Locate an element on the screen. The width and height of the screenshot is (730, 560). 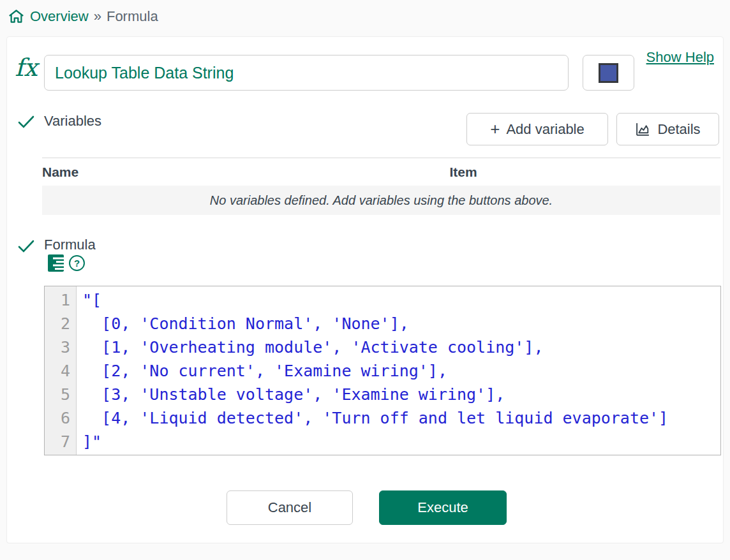
column-header-item: Item is located at coordinates (463, 172).